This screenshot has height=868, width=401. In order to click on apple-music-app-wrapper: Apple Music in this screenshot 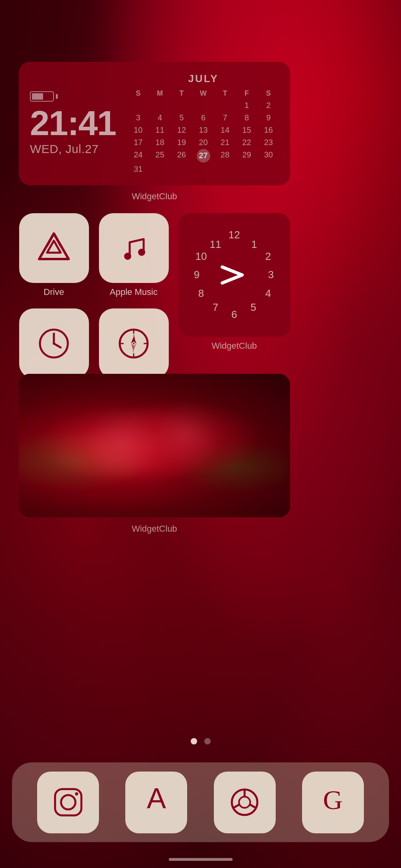, I will do `click(134, 255)`.